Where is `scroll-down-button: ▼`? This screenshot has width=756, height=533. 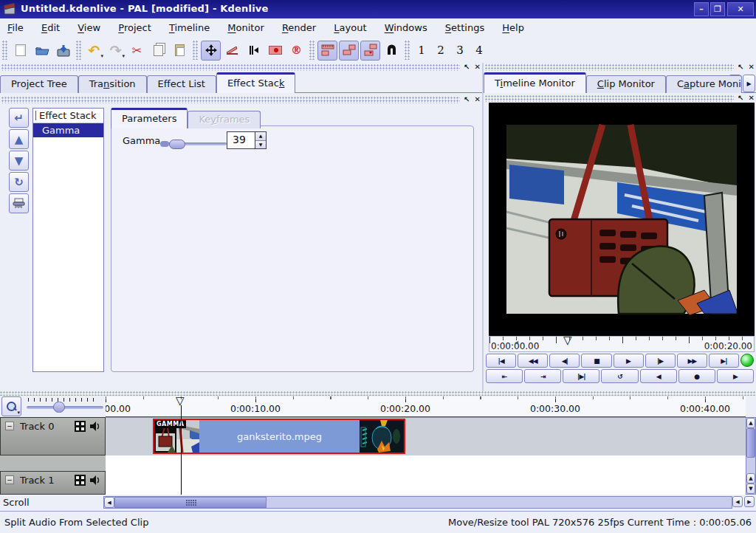 scroll-down-button: ▼ is located at coordinates (751, 489).